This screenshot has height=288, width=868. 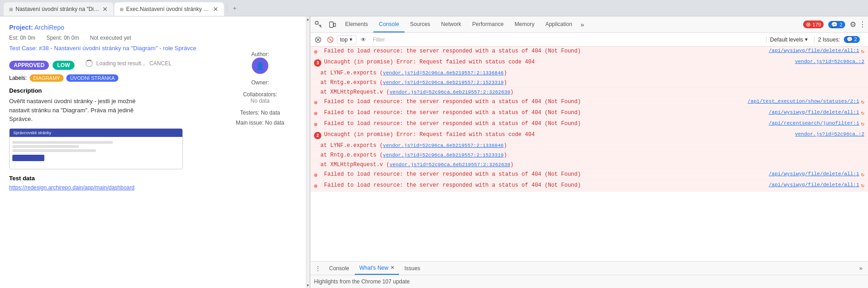 What do you see at coordinates (59, 9) in the screenshot?
I see `browser-tab-1: ⊞ Nastavení úvodní stránky na "Diagram" …` at bounding box center [59, 9].